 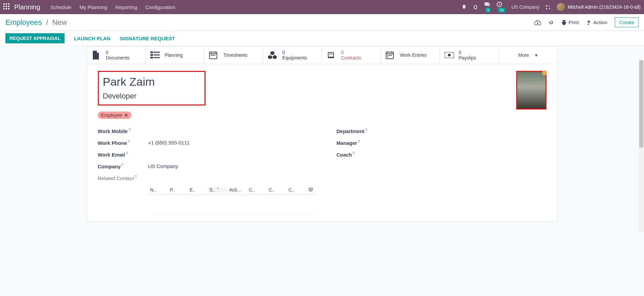 I want to click on breadcrumb: Employees / New, so click(x=36, y=23).